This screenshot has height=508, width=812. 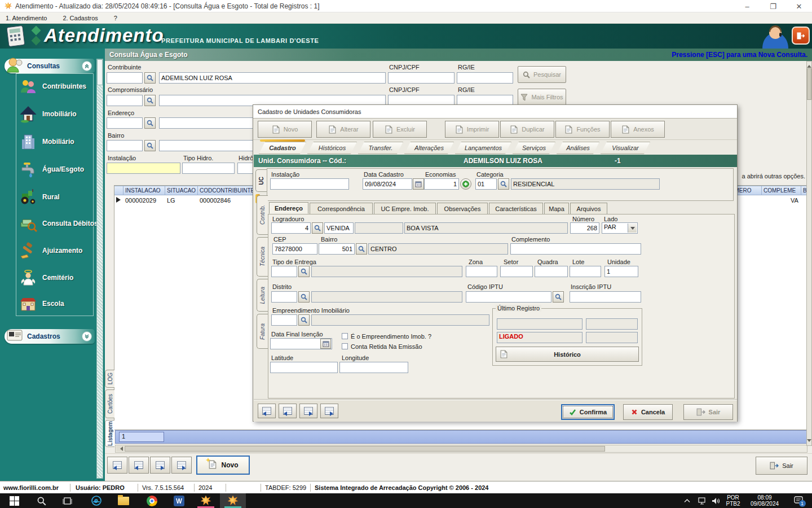 What do you see at coordinates (56, 304) in the screenshot?
I see `sidebar-item-escola: Escola` at bounding box center [56, 304].